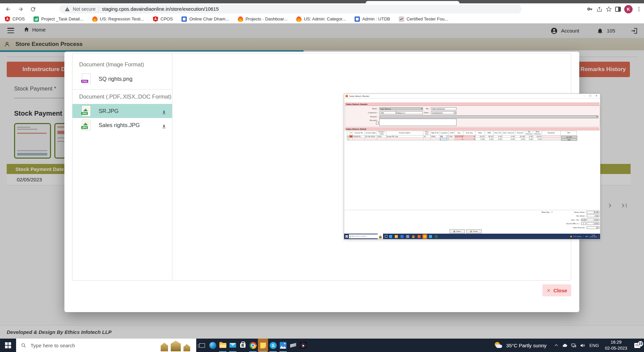 This screenshot has height=352, width=644. What do you see at coordinates (452, 133) in the screenshot?
I see `sr-grid-column-header: UOM` at bounding box center [452, 133].